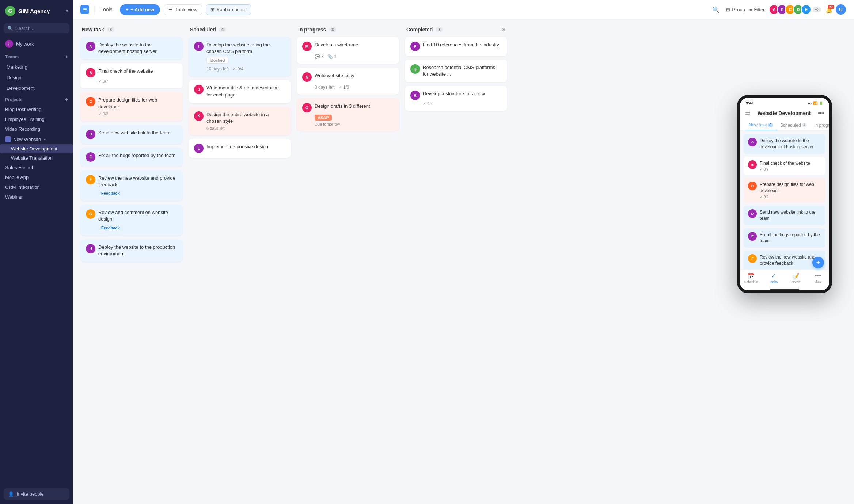 This screenshot has height=504, width=854. I want to click on mobile-menu-icon: ☰, so click(748, 113).